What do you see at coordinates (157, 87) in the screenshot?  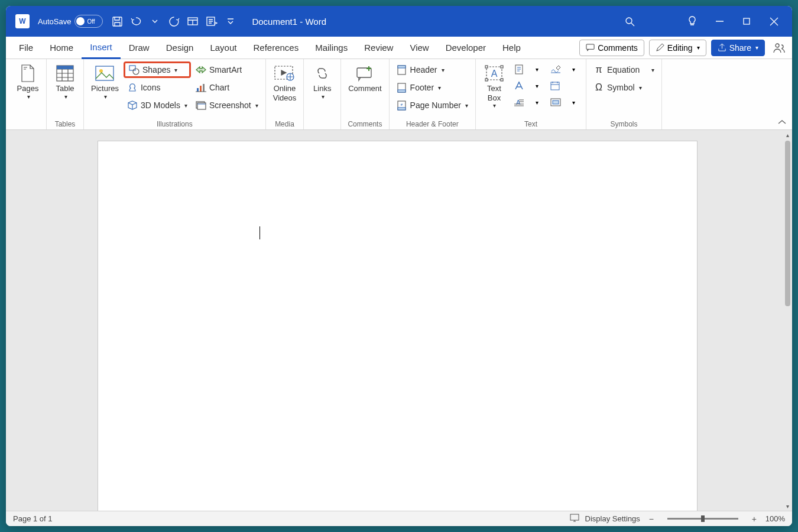 I see `icons-button: Icons` at bounding box center [157, 87].